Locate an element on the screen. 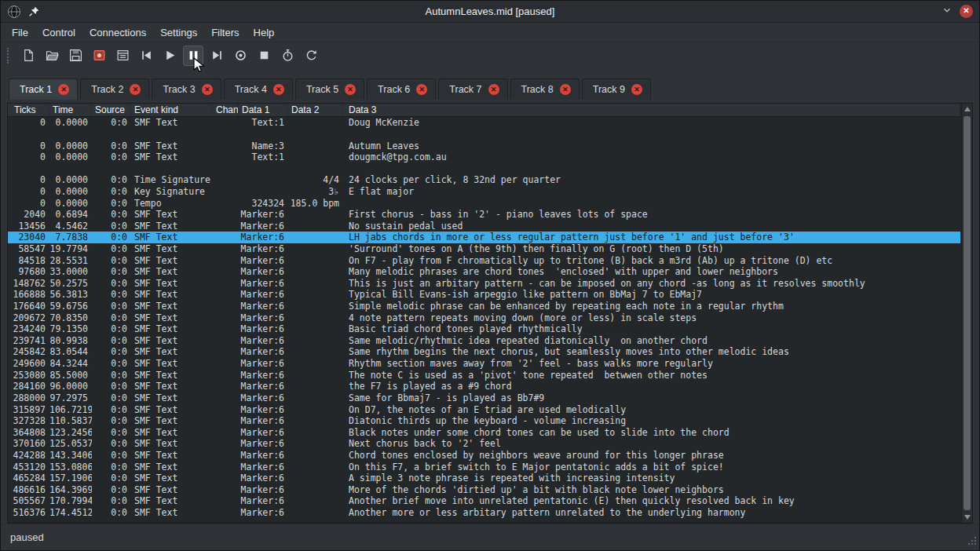 The height and width of the screenshot is (551, 980). tab-track-2: Track 2✕ is located at coordinates (115, 89).